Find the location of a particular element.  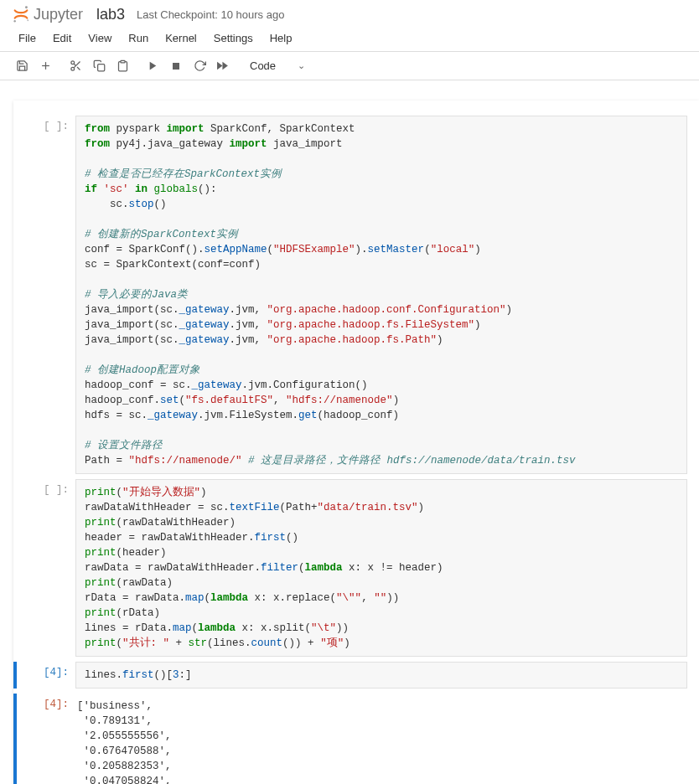

menu-file: File is located at coordinates (27, 39).